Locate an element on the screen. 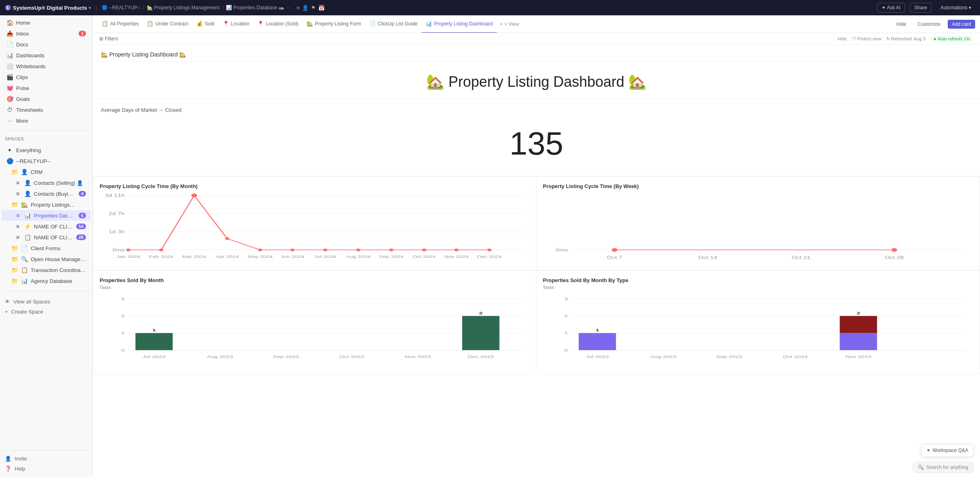  everything-icon: ✦ is located at coordinates (10, 150).